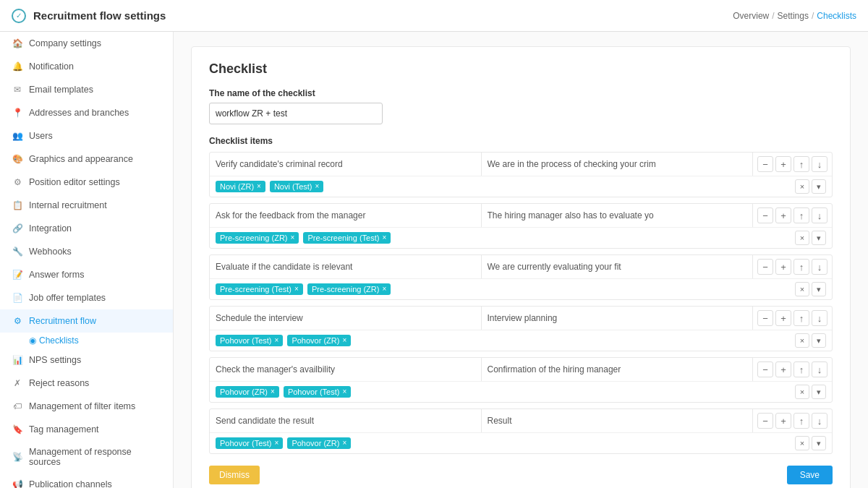 The image size is (868, 488). Describe the element at coordinates (87, 298) in the screenshot. I see `sidebar-item-job-offer-templates: 📄Job offer templates` at that location.